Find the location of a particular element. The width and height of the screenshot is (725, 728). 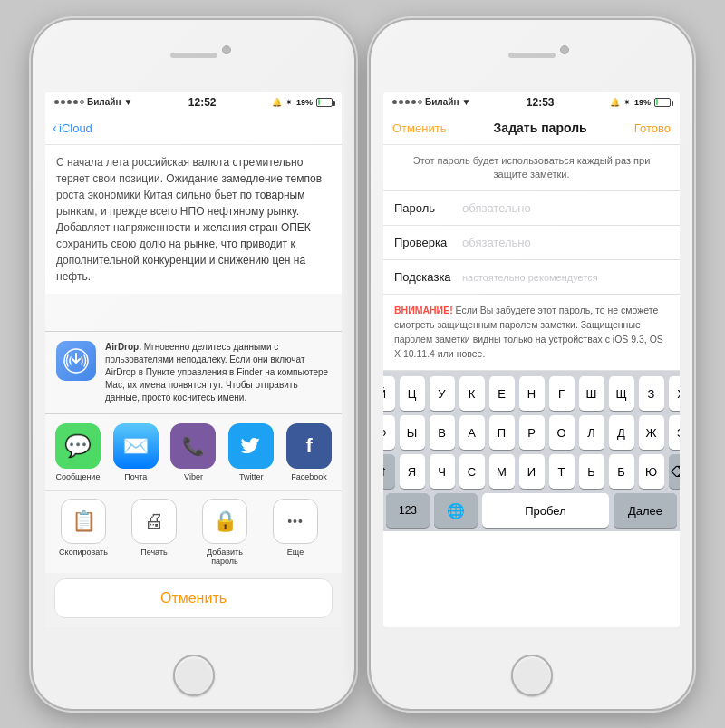

battery-percent: 19% is located at coordinates (304, 102).